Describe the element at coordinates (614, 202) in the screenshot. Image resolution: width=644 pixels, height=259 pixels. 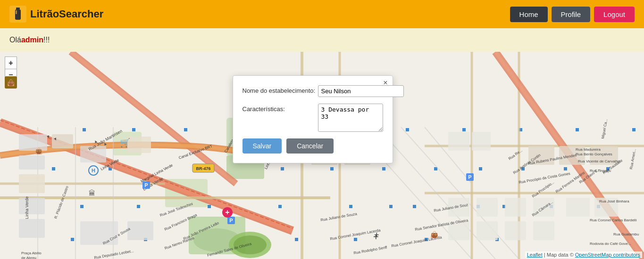
I see `svg-text: Rua José Binhara` at that location.